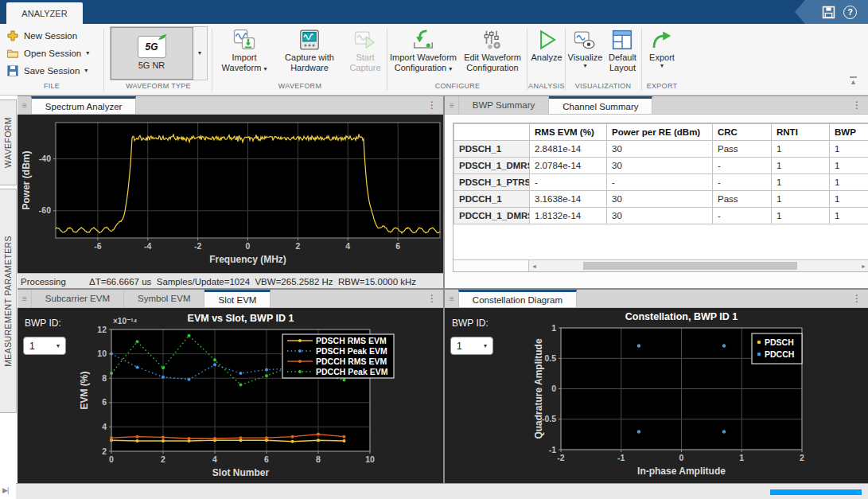  Describe the element at coordinates (8, 301) in the screenshot. I see `sidebar-tab-measurement-parameters: MEASUREMENT PARAMETERS` at that location.